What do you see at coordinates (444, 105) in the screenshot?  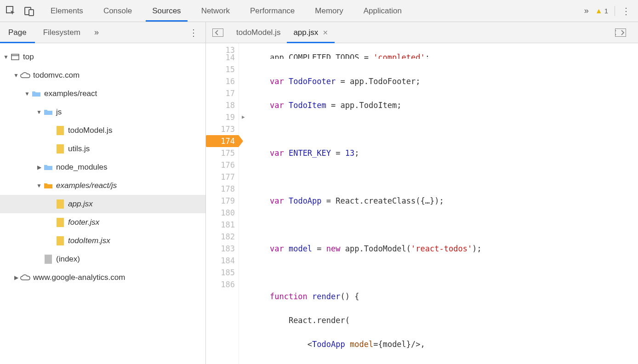 I see `code-line: var TodoItem = app.TodoItem;` at bounding box center [444, 105].